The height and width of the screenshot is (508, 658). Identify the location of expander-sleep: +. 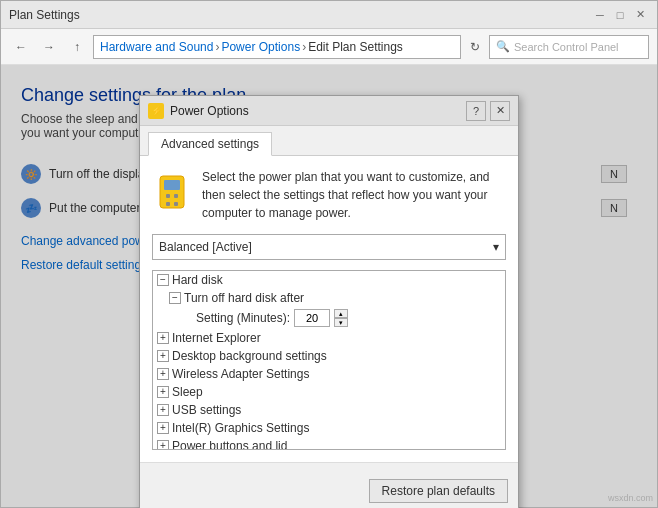
(163, 392).